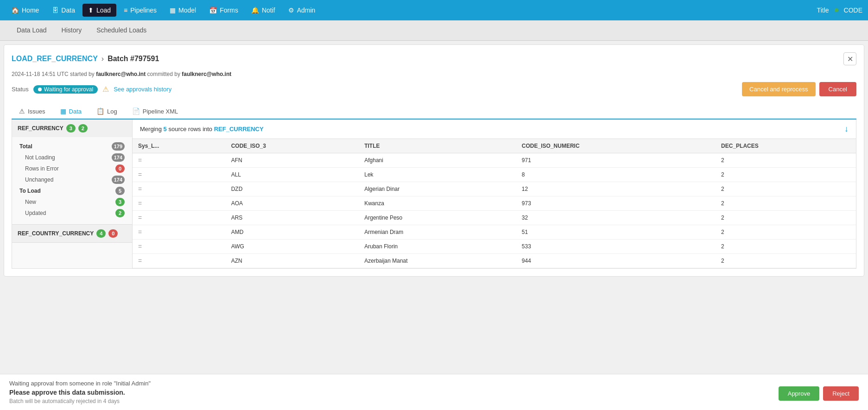  I want to click on status-dot, so click(836, 10).